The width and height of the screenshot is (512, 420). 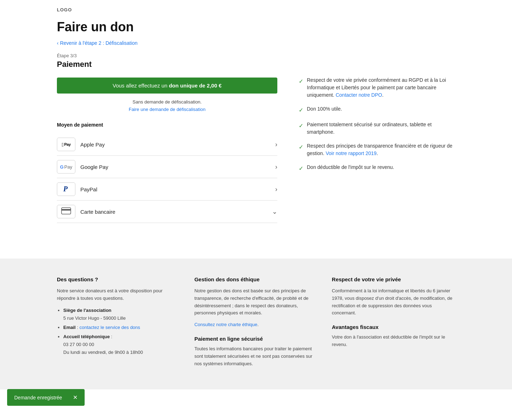 What do you see at coordinates (276, 189) in the screenshot?
I see `paypal-chevron-icon: ›` at bounding box center [276, 189].